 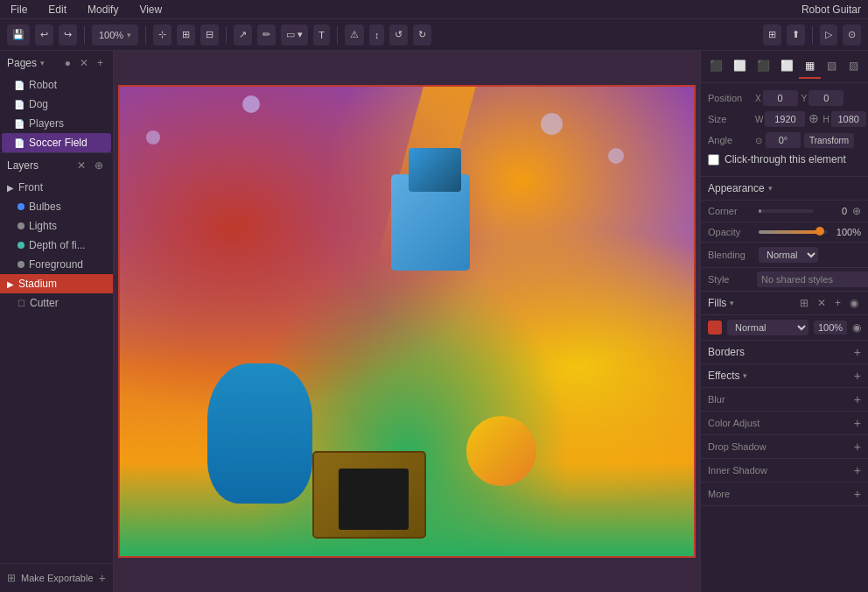 What do you see at coordinates (796, 35) in the screenshot?
I see `tool-export: ⬆` at bounding box center [796, 35].